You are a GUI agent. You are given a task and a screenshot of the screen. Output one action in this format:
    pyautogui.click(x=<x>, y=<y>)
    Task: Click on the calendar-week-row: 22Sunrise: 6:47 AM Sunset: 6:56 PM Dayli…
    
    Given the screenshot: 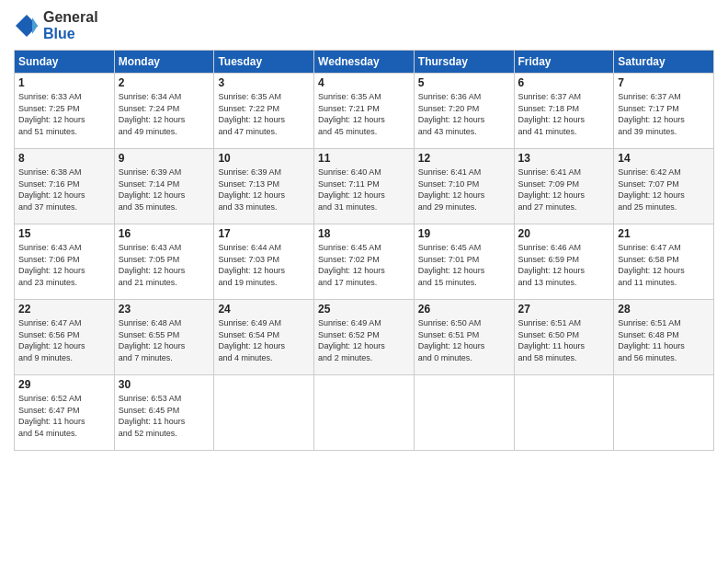 What is the action you would take?
    pyautogui.click(x=364, y=338)
    